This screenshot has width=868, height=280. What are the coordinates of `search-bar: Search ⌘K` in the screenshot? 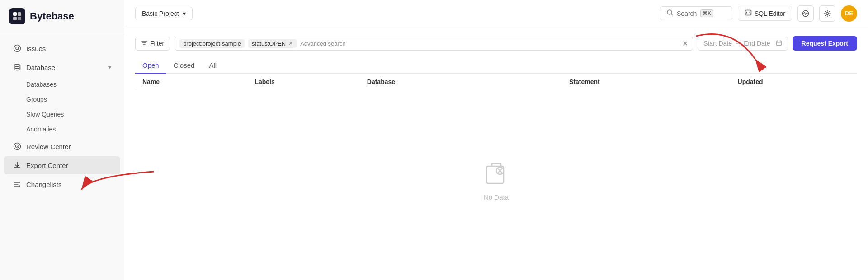 It's located at (696, 14).